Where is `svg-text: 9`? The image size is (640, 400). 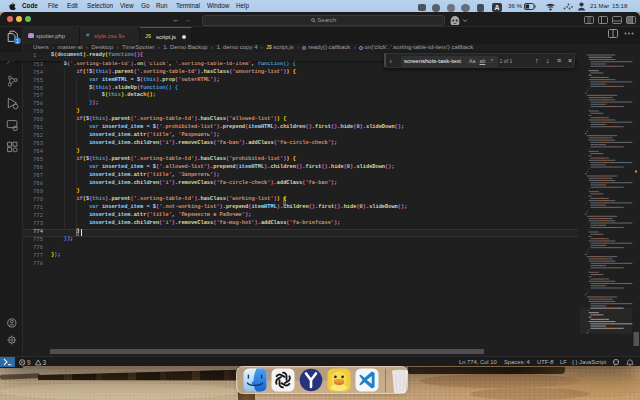 svg-text: 9 is located at coordinates (29, 362).